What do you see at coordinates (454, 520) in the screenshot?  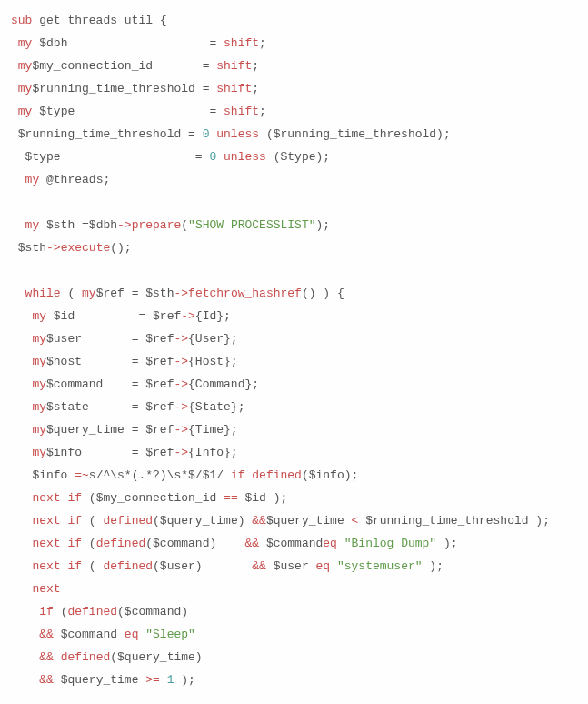 I see `code-token: $running_time_threshold );` at bounding box center [454, 520].